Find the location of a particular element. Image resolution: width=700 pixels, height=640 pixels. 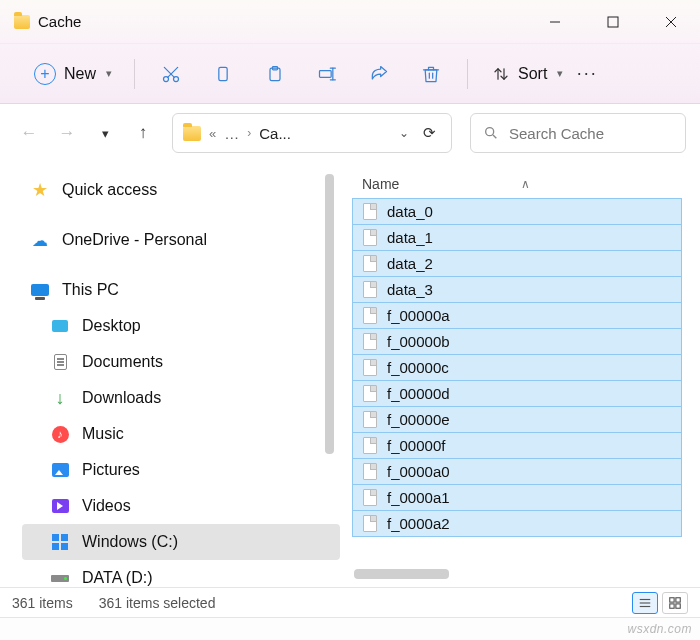

window-title: Cache is located at coordinates (60, 22).